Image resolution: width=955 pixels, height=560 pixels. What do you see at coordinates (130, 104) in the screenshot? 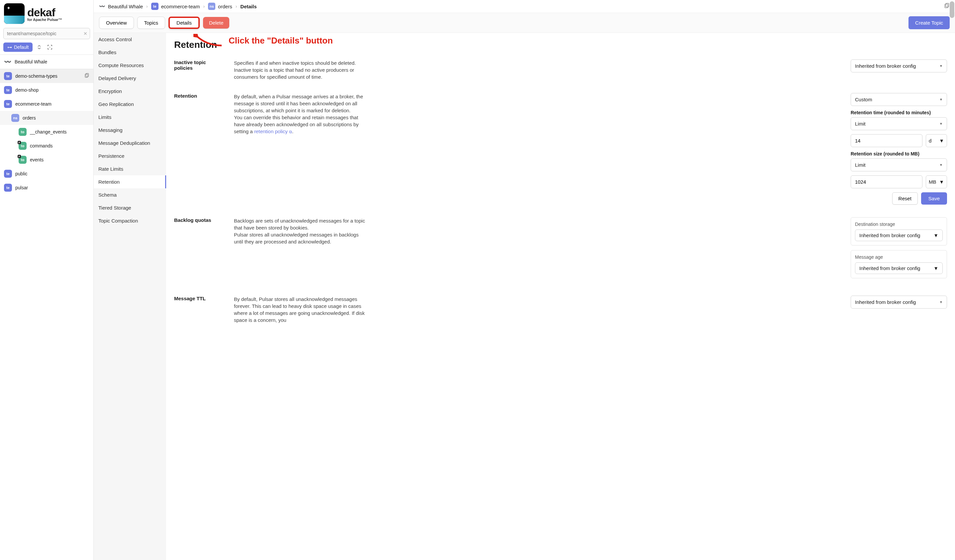
I see `sidenav-item-geo-replication: Geo Replication` at bounding box center [130, 104].